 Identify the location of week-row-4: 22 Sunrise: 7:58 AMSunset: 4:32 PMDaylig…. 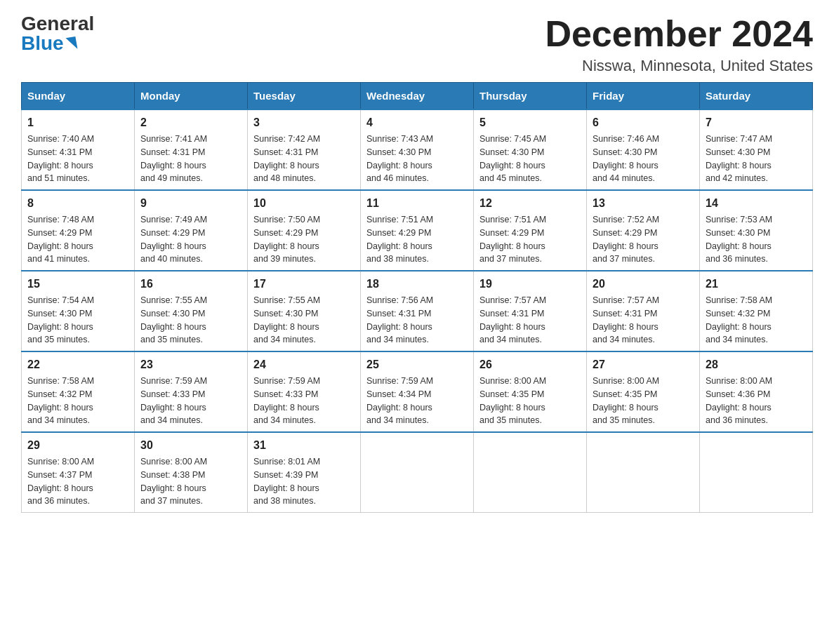
(417, 391).